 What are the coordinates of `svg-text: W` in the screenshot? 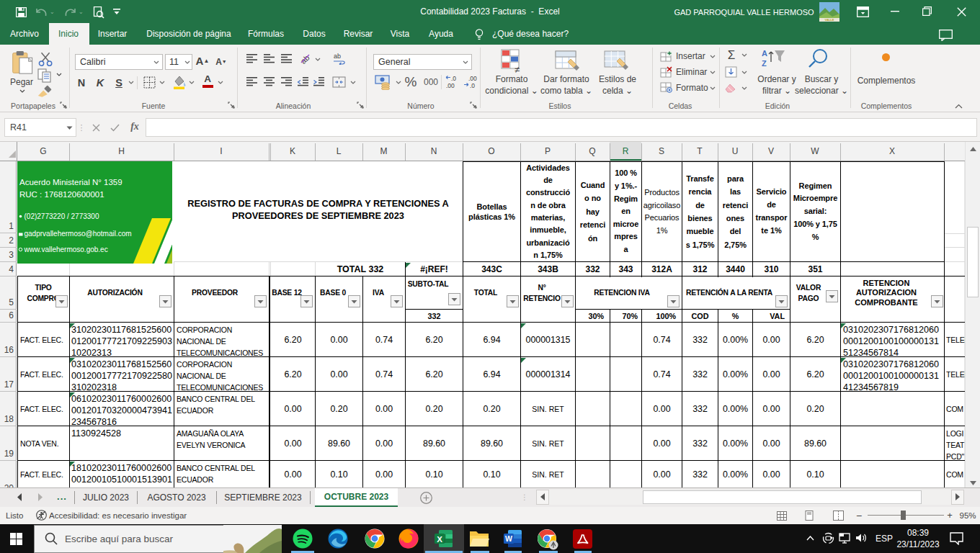 It's located at (509, 539).